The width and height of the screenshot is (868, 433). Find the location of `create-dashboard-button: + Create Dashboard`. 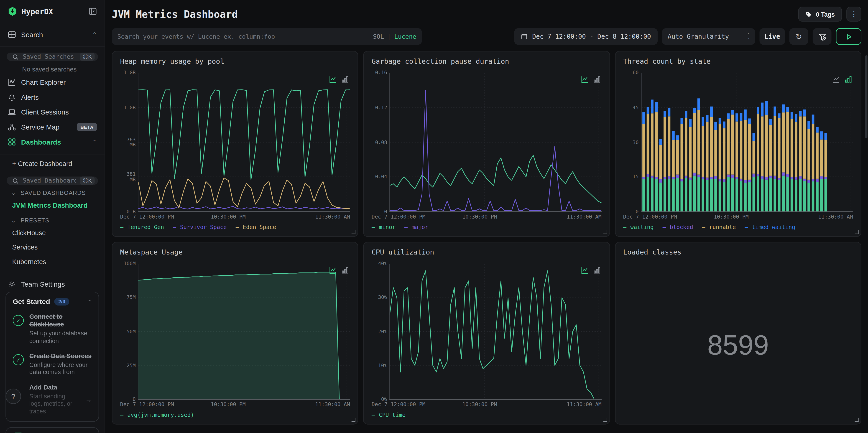

create-dashboard-button: + Create Dashboard is located at coordinates (52, 162).